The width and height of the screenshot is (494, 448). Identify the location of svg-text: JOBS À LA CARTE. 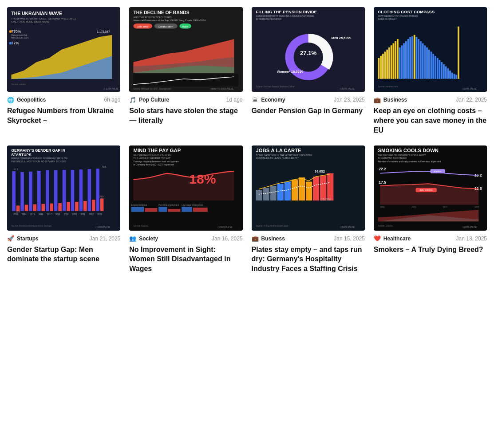
(279, 151).